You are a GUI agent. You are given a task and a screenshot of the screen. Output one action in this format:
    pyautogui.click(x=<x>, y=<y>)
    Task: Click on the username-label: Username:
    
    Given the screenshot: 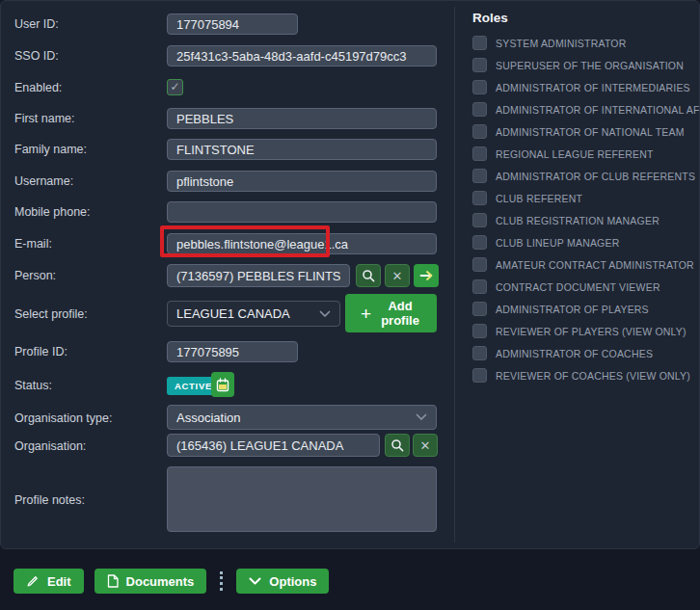 What is the action you would take?
    pyautogui.click(x=88, y=181)
    